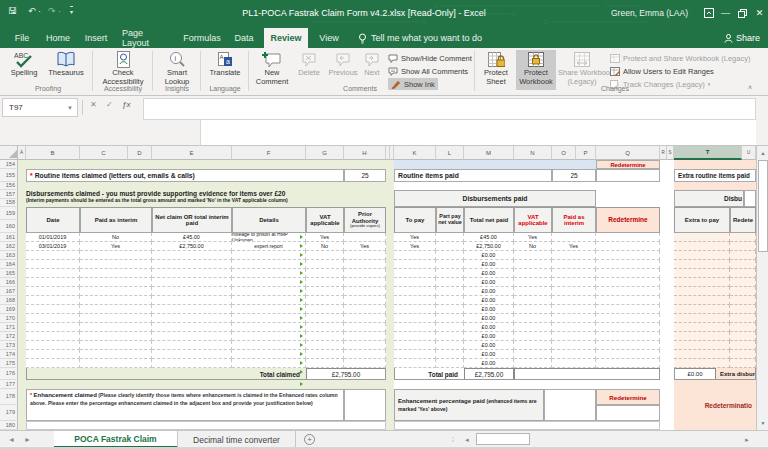 The width and height of the screenshot is (768, 449). I want to click on header-redetermine-clipped: Redete, so click(743, 220).